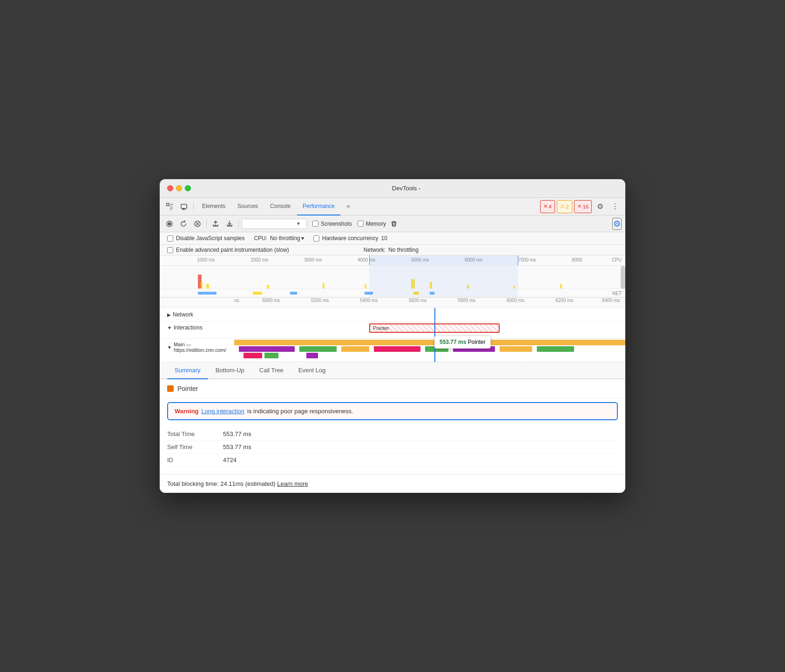  What do you see at coordinates (230, 224) in the screenshot?
I see `download-button` at bounding box center [230, 224].